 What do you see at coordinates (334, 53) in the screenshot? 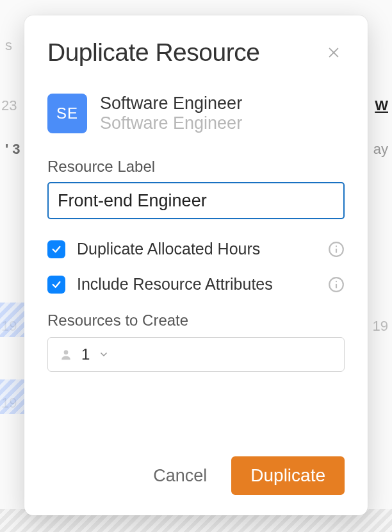
I see `close-icon` at bounding box center [334, 53].